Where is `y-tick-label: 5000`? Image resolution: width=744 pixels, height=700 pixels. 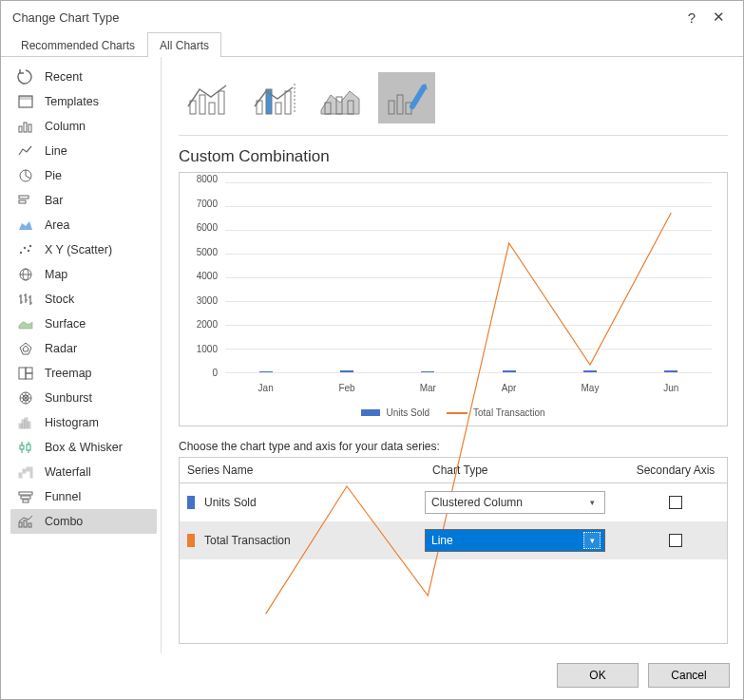
y-tick-label: 5000 is located at coordinates (207, 251).